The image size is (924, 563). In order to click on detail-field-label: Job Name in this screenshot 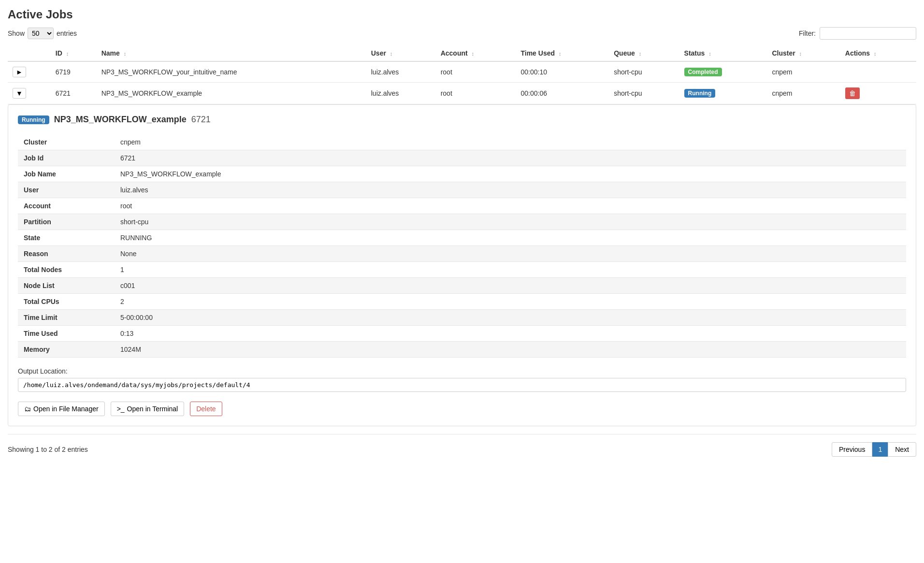, I will do `click(66, 174)`.